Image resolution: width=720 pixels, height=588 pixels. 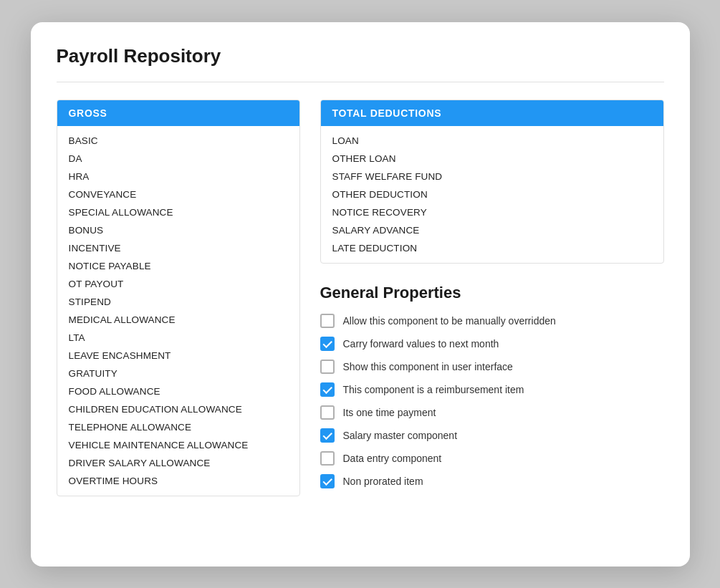 I want to click on list-item: NOTICE PAYABLE, so click(x=178, y=266).